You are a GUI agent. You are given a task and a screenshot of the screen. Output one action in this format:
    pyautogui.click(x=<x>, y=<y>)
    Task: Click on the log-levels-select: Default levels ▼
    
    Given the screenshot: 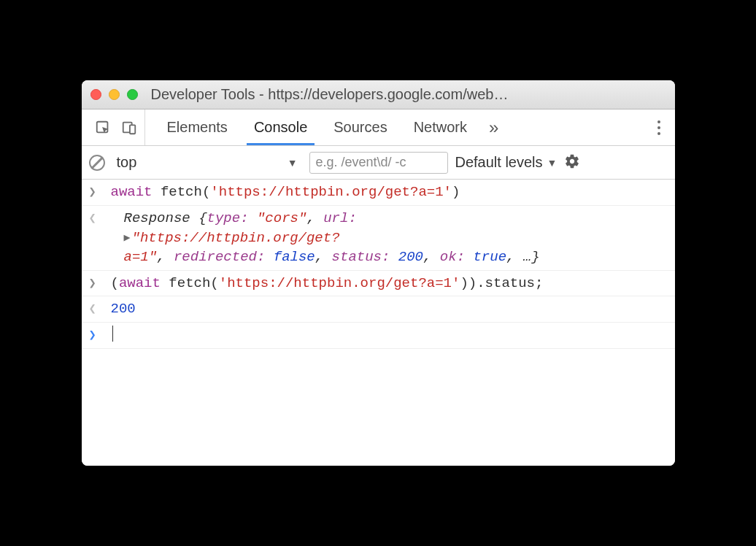 What is the action you would take?
    pyautogui.click(x=506, y=162)
    